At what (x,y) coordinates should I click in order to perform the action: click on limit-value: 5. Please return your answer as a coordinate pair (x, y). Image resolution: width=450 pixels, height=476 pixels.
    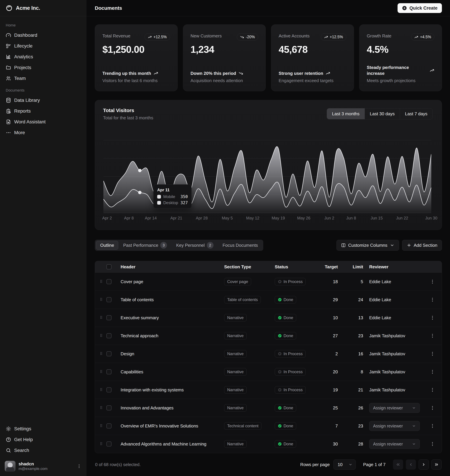
    Looking at the image, I should click on (353, 282).